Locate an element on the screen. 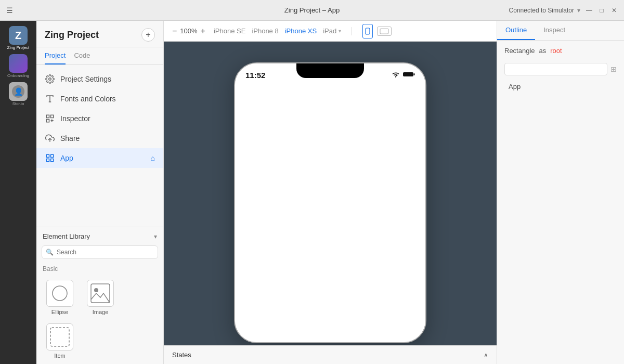  outline-grid-icon: ⊞ is located at coordinates (614, 69).